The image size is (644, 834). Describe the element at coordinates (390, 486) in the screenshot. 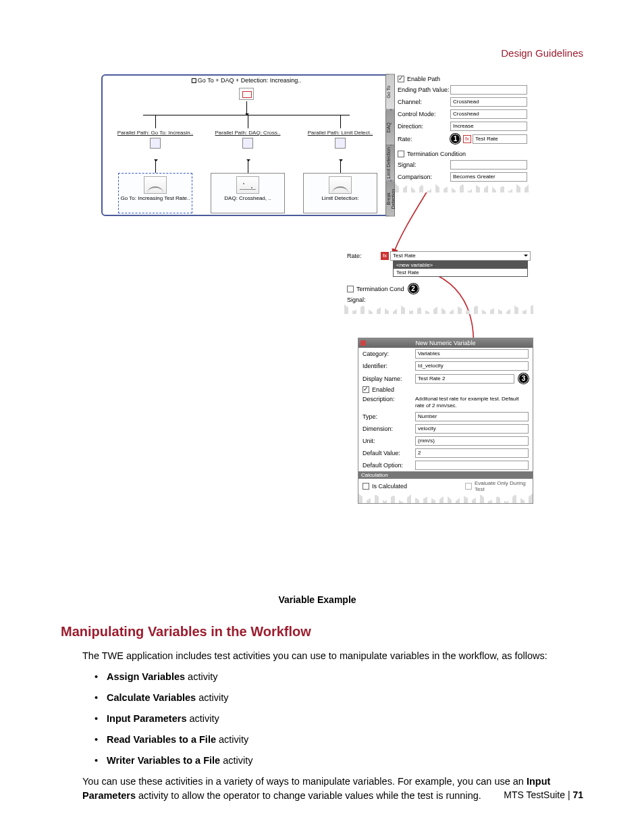

I see `nv-iscalc-label: Is Calculated` at that location.